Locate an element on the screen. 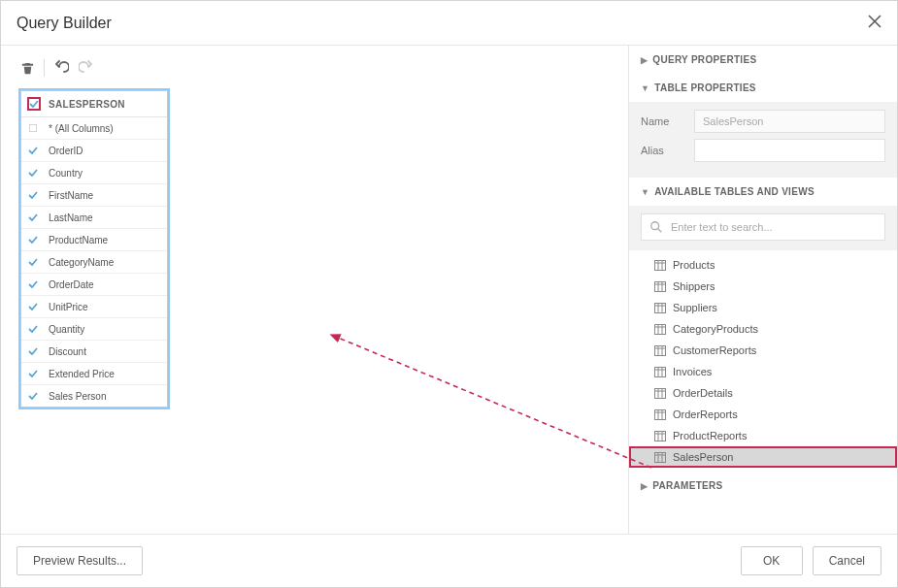 This screenshot has height=588, width=898. redo-button is located at coordinates (86, 68).